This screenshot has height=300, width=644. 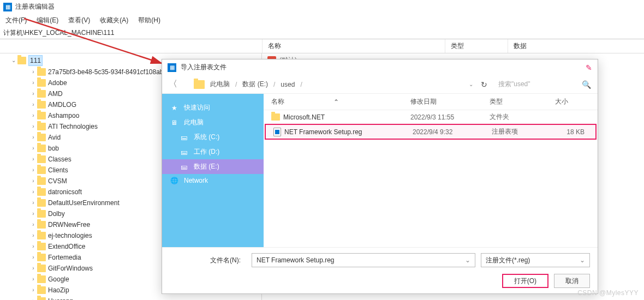 What do you see at coordinates (47, 21) in the screenshot?
I see `menu-edit: 编辑(E)` at bounding box center [47, 21].